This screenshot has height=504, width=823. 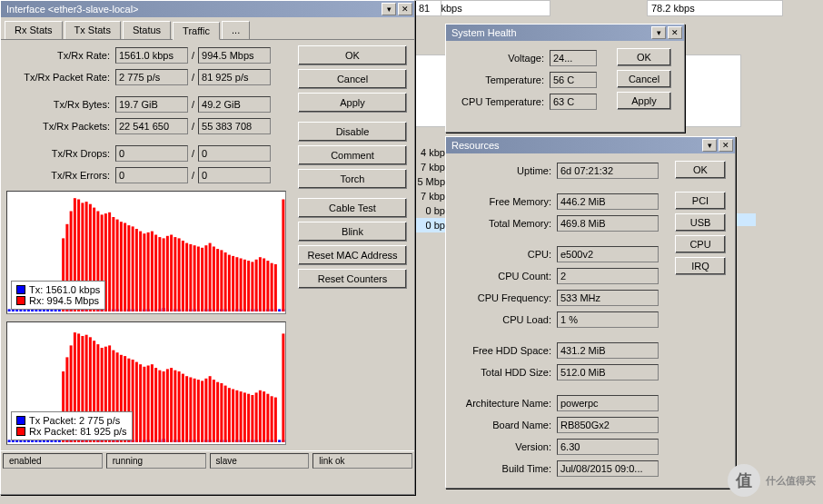 What do you see at coordinates (234, 126) in the screenshot?
I see `rx-packets: 55 383 708` at bounding box center [234, 126].